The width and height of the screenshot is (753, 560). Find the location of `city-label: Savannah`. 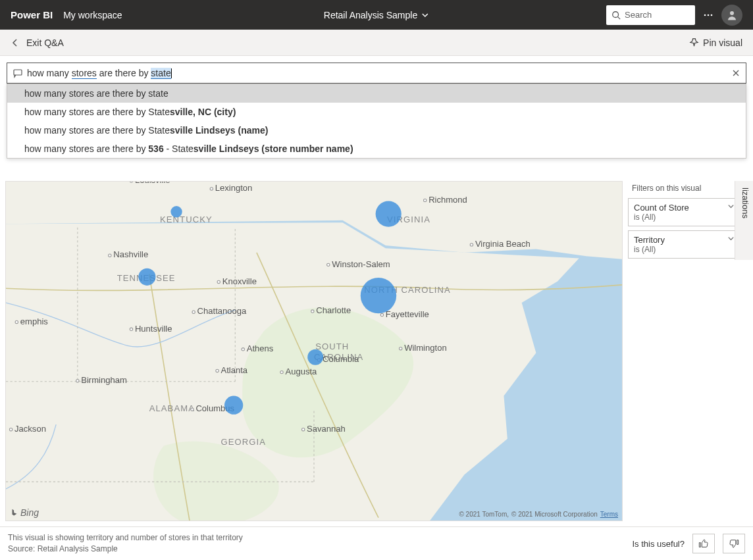

city-label: Savannah is located at coordinates (326, 429).